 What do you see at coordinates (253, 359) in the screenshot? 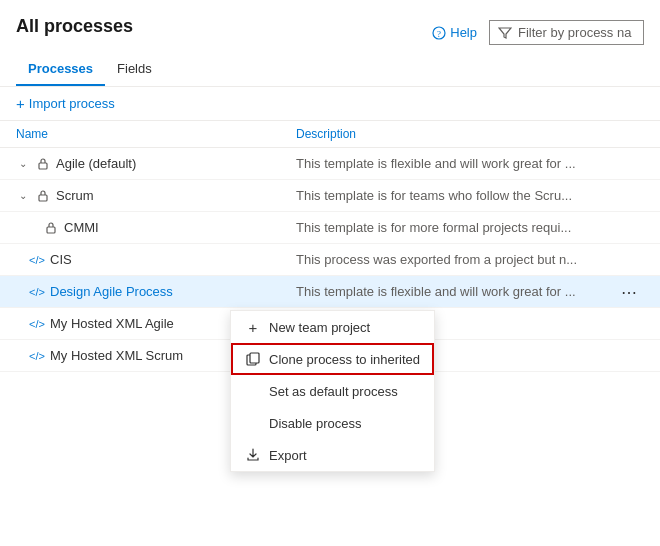
I see `clone-icon` at bounding box center [253, 359].